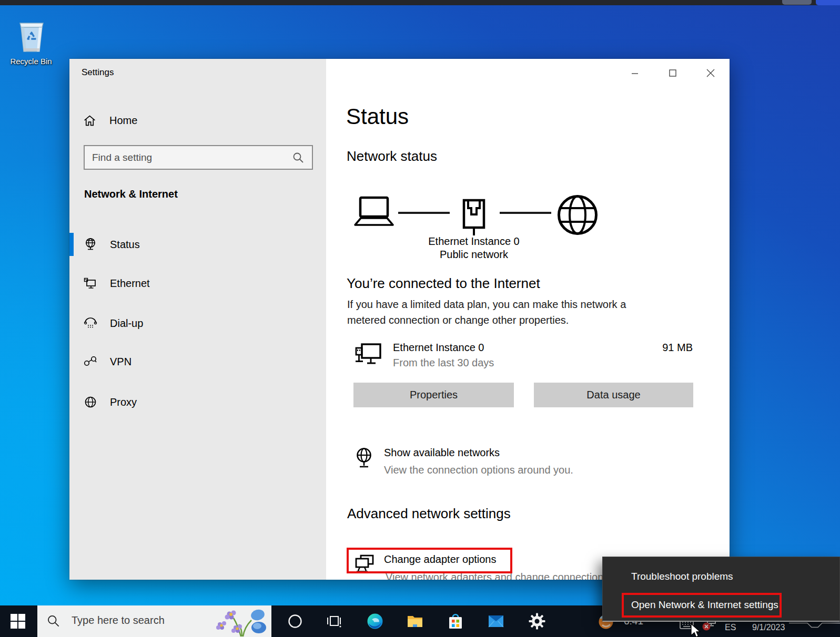  What do you see at coordinates (378, 117) in the screenshot?
I see `page-title: Status` at bounding box center [378, 117].